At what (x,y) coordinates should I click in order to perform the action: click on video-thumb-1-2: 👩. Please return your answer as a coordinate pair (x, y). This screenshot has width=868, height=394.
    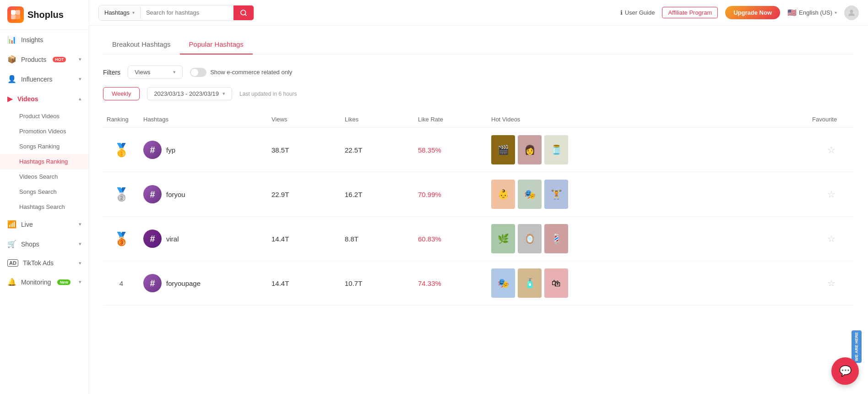
    Looking at the image, I should click on (530, 150).